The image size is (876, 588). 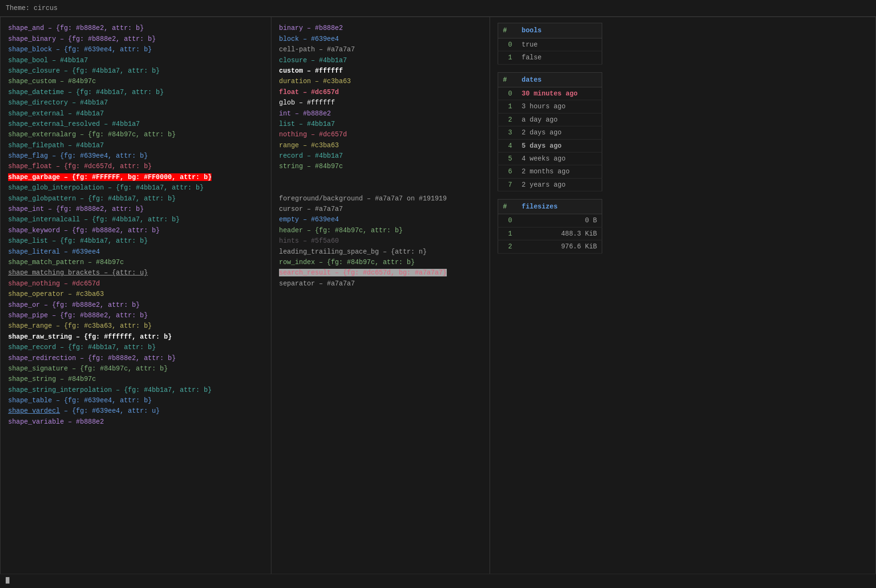 What do you see at coordinates (136, 134) in the screenshot?
I see `list-item: shape_externalarg – {fg: #84b97c, attr: …` at bounding box center [136, 134].